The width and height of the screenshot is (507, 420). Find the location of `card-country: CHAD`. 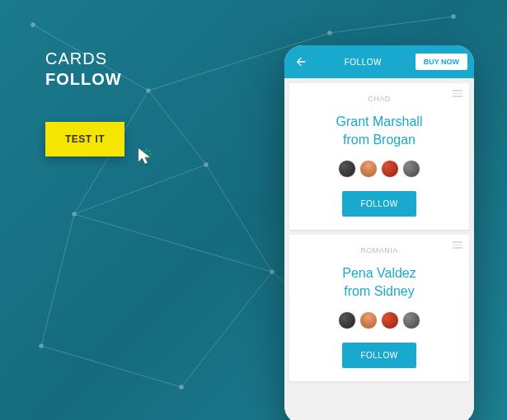

card-country: CHAD is located at coordinates (379, 99).